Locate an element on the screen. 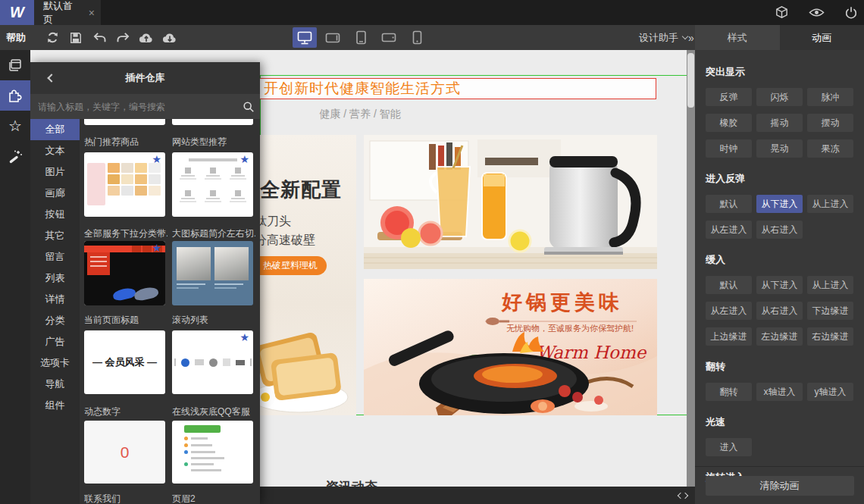  category-classify: 分类 is located at coordinates (55, 321).